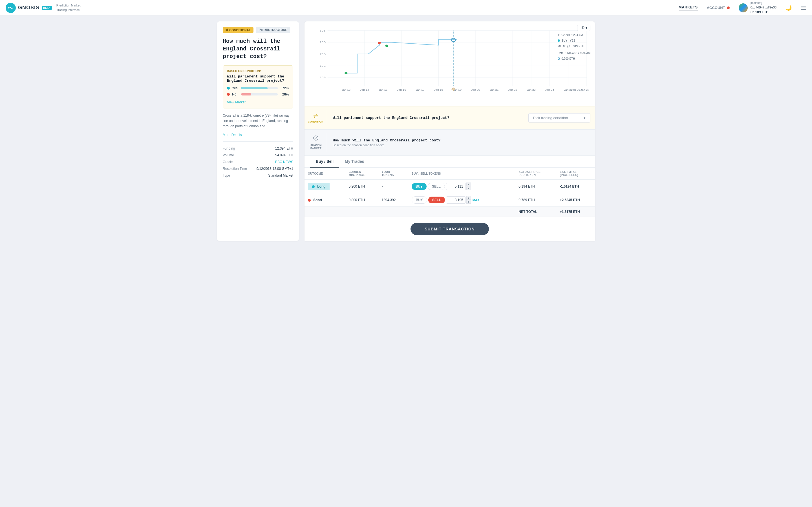  Describe the element at coordinates (450, 229) in the screenshot. I see `submit-transaction-button: SUBMIT TRANSACTION` at that location.